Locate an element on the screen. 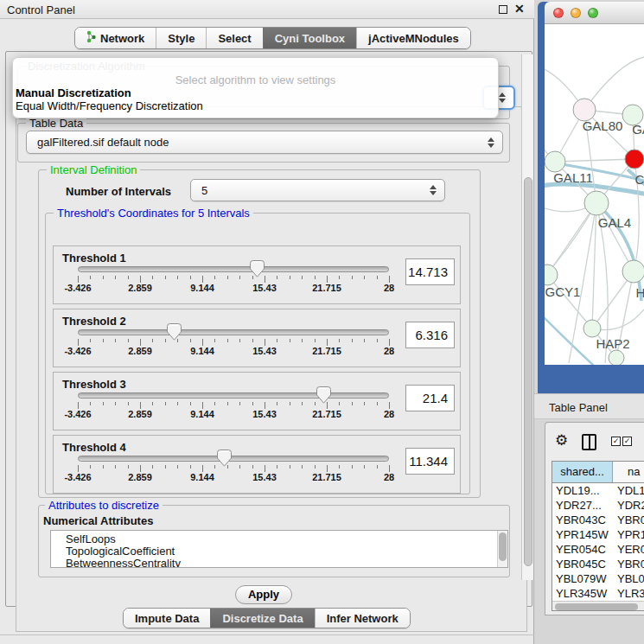 The height and width of the screenshot is (644, 644). window-zoom-light-icon is located at coordinates (593, 13).